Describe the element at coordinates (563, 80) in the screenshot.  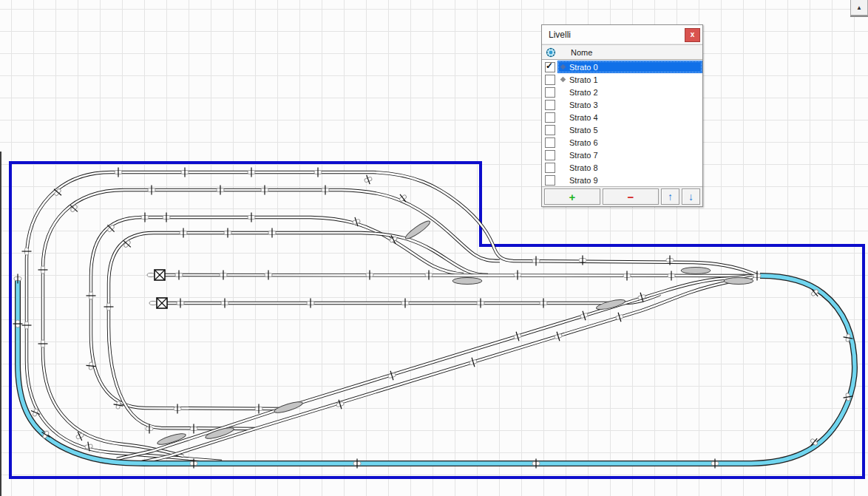
I see `layer-marker-icon` at that location.